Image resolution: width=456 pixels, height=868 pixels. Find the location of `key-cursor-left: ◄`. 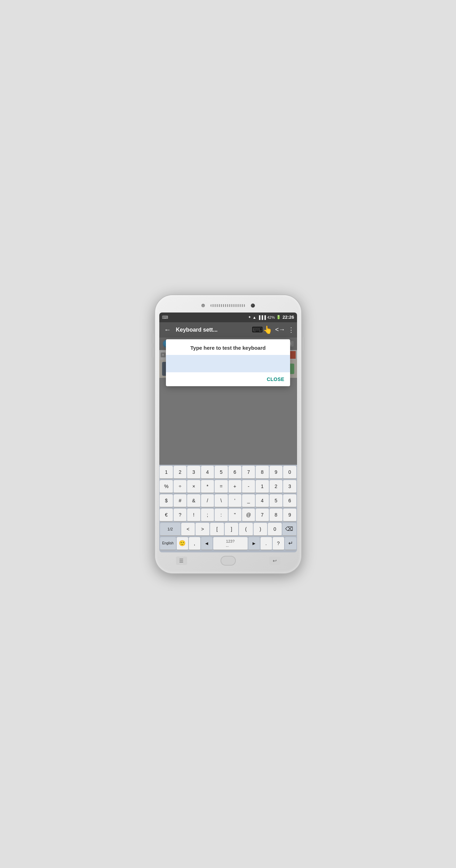

key-cursor-left: ◄ is located at coordinates (207, 544).